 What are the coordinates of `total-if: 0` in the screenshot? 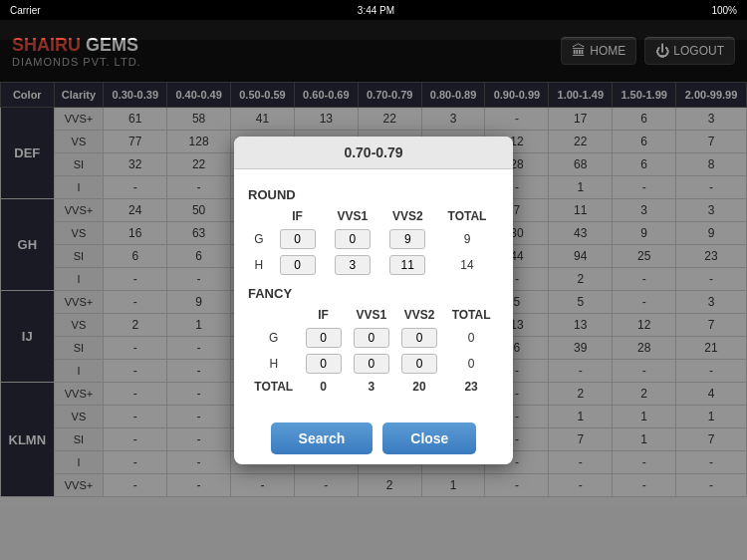 It's located at (323, 387).